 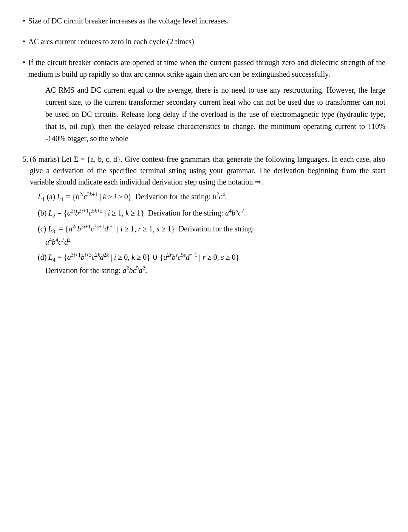 What do you see at coordinates (146, 235) in the screenshot?
I see `sub-item-c-text: (c) L3 = {a2rb3i+1c3s+1di+1 | i ≥ 1, r ≥…` at bounding box center [146, 235].